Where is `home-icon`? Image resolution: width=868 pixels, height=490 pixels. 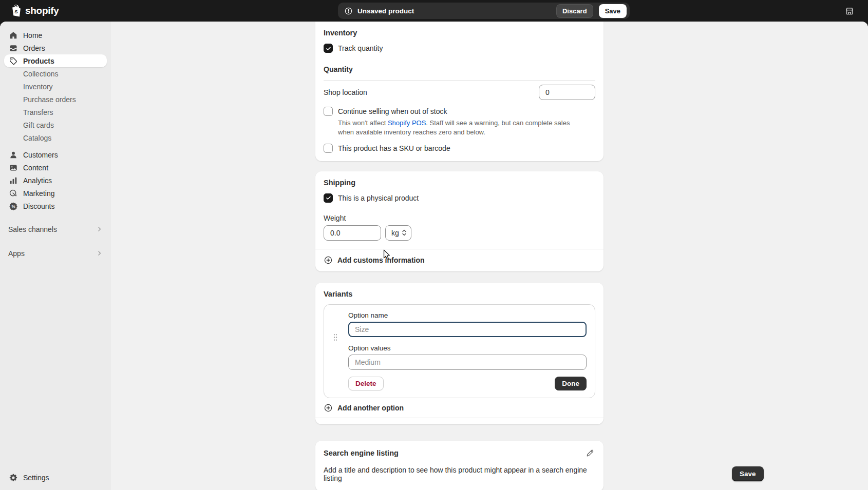 home-icon is located at coordinates (13, 35).